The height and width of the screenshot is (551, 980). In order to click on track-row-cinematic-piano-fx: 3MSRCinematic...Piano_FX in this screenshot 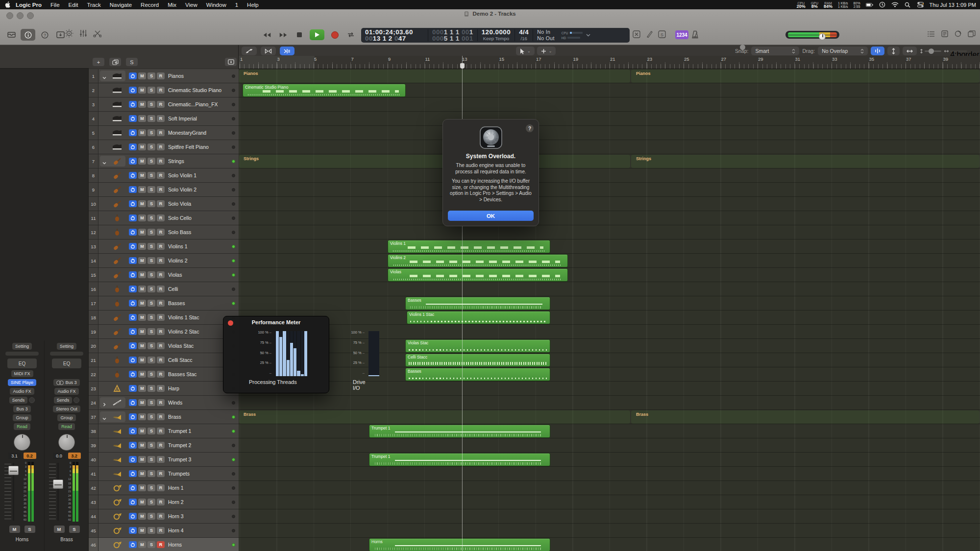, I will do `click(164, 105)`.